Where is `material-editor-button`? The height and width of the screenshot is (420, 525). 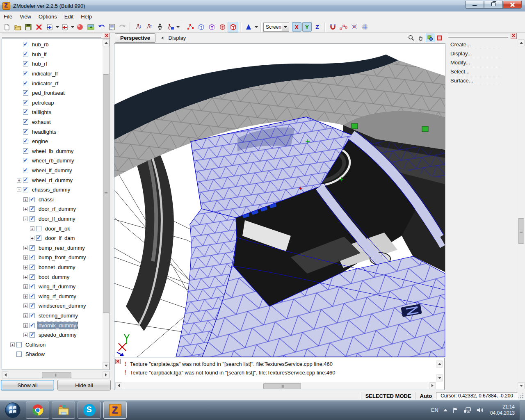 material-editor-button is located at coordinates (91, 27).